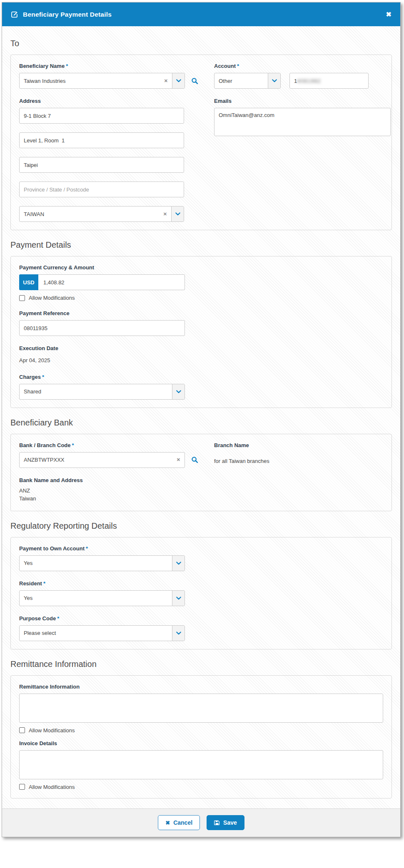  Describe the element at coordinates (201, 708) in the screenshot. I see `remittance-information-textarea` at that location.